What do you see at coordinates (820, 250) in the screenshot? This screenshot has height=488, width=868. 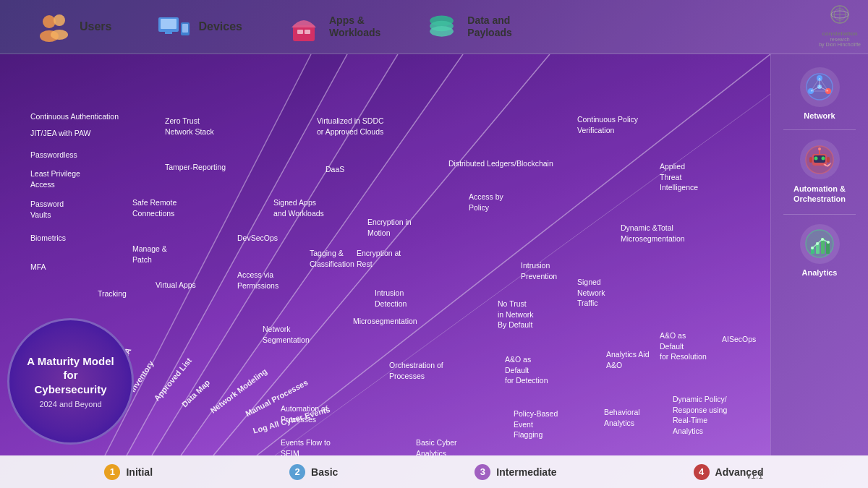 I see `sidebar-analytics: Analytics` at bounding box center [820, 250].